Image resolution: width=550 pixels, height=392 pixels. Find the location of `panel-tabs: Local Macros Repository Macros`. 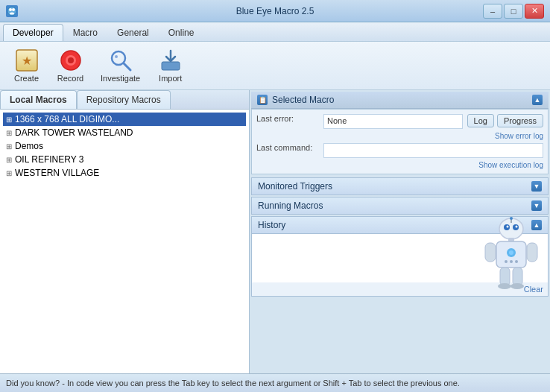

panel-tabs: Local Macros Repository Macros is located at coordinates (124, 100).